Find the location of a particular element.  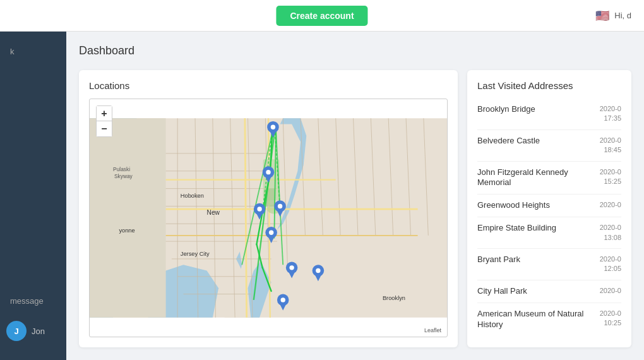

top-bar-right: 🇺🇸 Hi, d is located at coordinates (614, 16).